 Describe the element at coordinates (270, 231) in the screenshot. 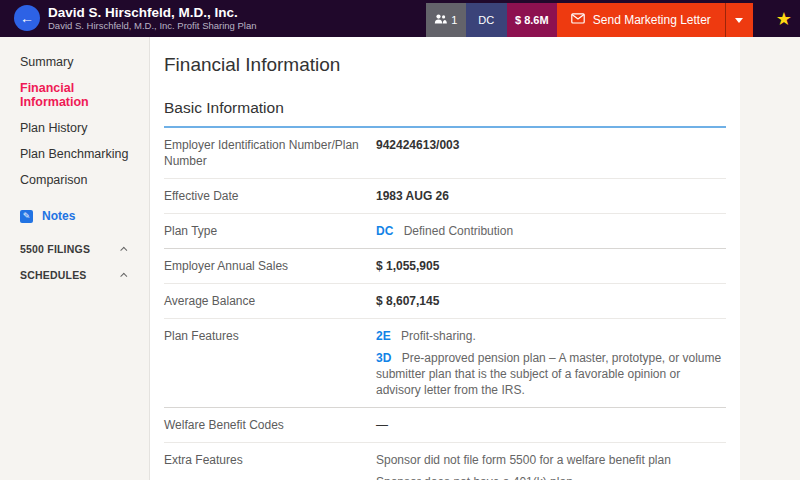

I see `row-label: Plan Type` at that location.